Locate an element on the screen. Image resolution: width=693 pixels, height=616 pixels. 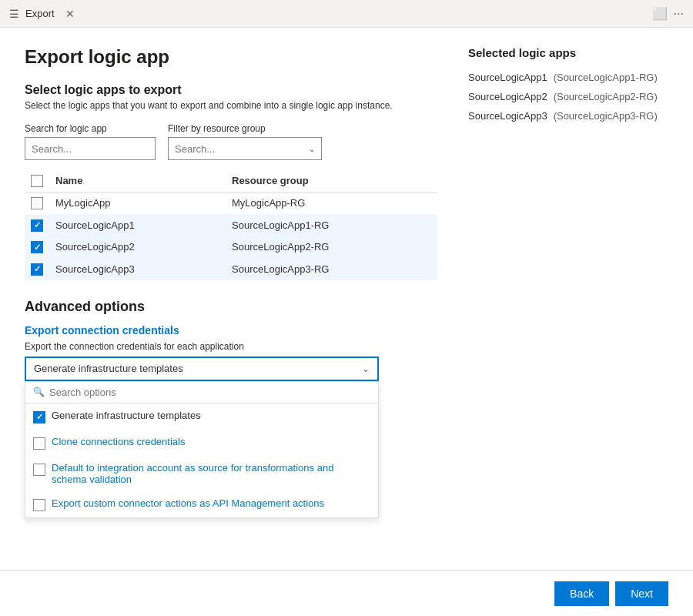
title-bar-left: ☰ Export ✕ is located at coordinates (45, 14).